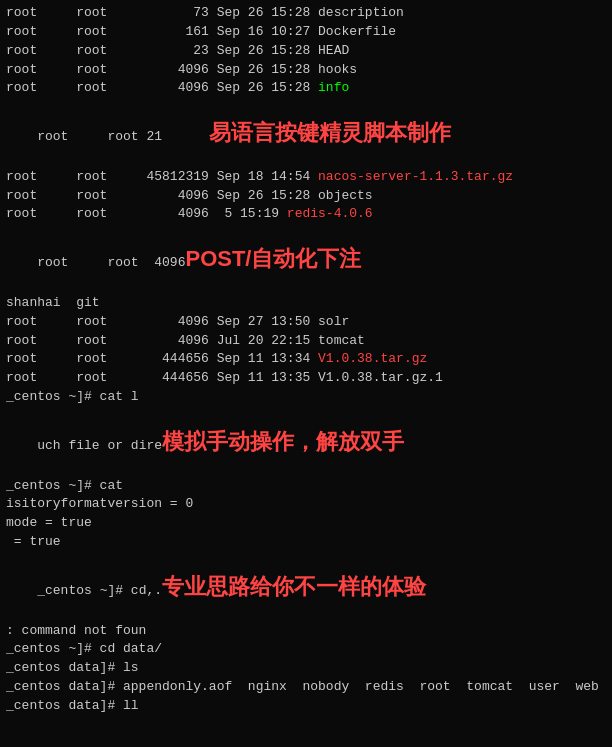 This screenshot has width=612, height=747. Describe the element at coordinates (306, 70) in the screenshot. I see `line-4: root root 4096 Sep 26 15:28 hooks` at that location.